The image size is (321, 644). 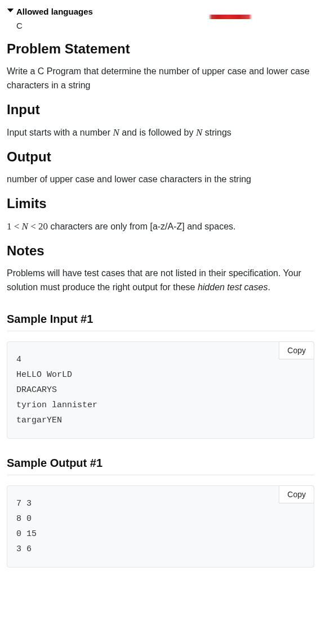 I want to click on heading-notes: Notes, so click(x=160, y=251).